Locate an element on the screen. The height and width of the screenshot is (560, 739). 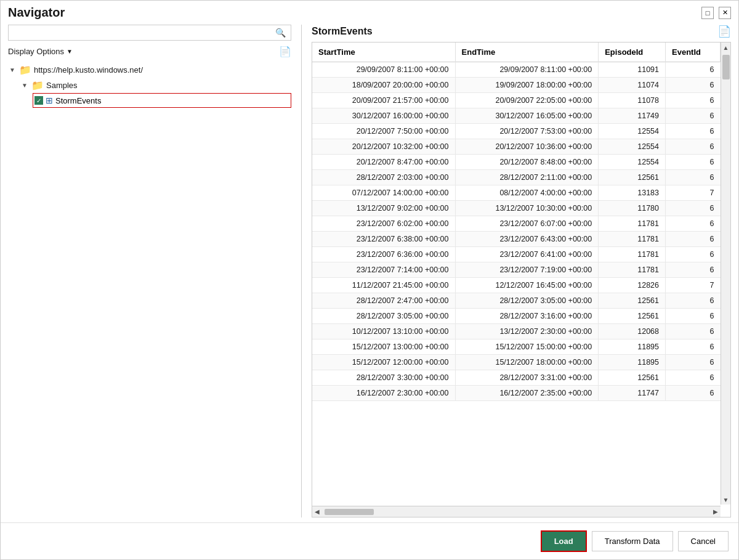
scroll-down-arrow: ▼ is located at coordinates (726, 500).